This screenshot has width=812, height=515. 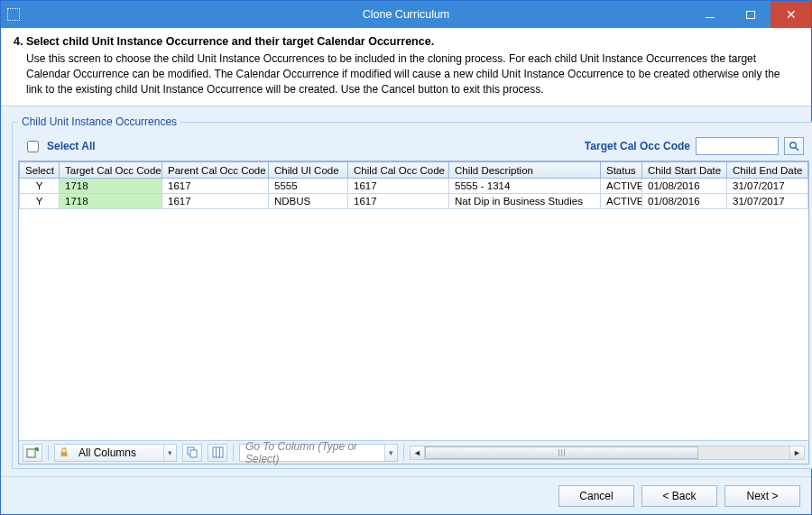 What do you see at coordinates (193, 453) in the screenshot?
I see `copy-icon` at bounding box center [193, 453].